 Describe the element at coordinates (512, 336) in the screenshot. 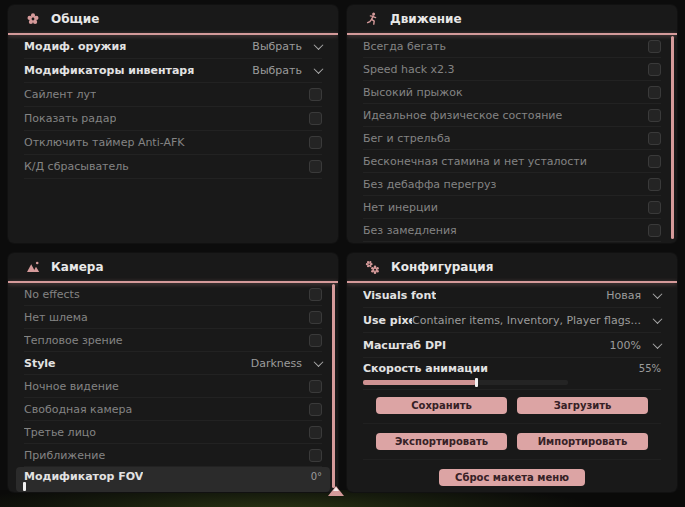

I see `rows-config: Visuals fontНоваяUse pixel font forConta…` at that location.